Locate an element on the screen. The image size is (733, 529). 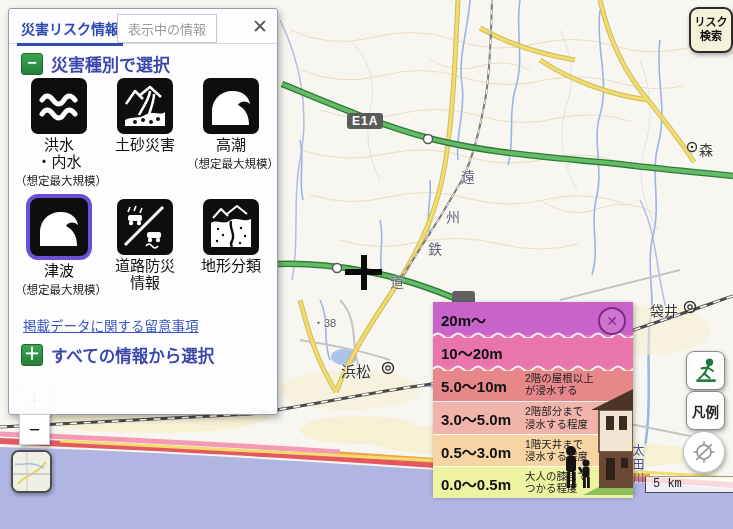
disaster-type-label: 地形分類 is located at coordinates (231, 266).